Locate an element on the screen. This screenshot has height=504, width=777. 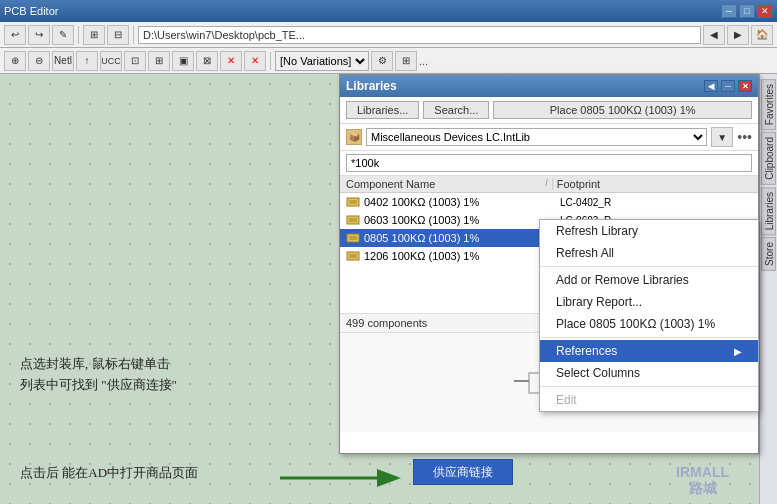
tb-home: 🏠 is located at coordinates (762, 35).